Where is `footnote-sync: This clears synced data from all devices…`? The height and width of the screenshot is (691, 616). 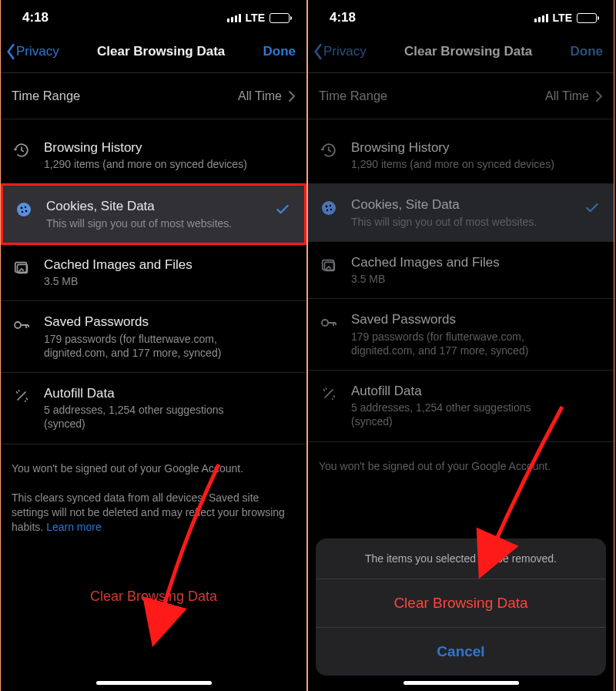
footnote-sync: This clears synced data from all devices… is located at coordinates (154, 510).